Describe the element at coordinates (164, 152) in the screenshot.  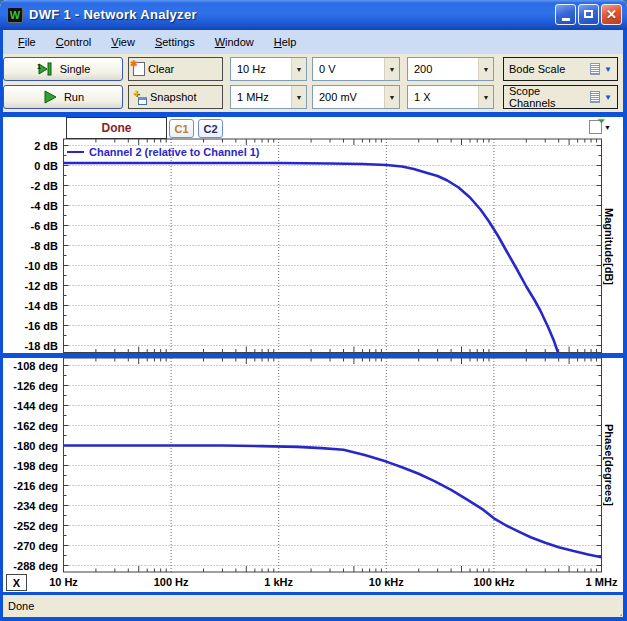
I see `legend: Channel 2 (relative to Channel 1)` at that location.